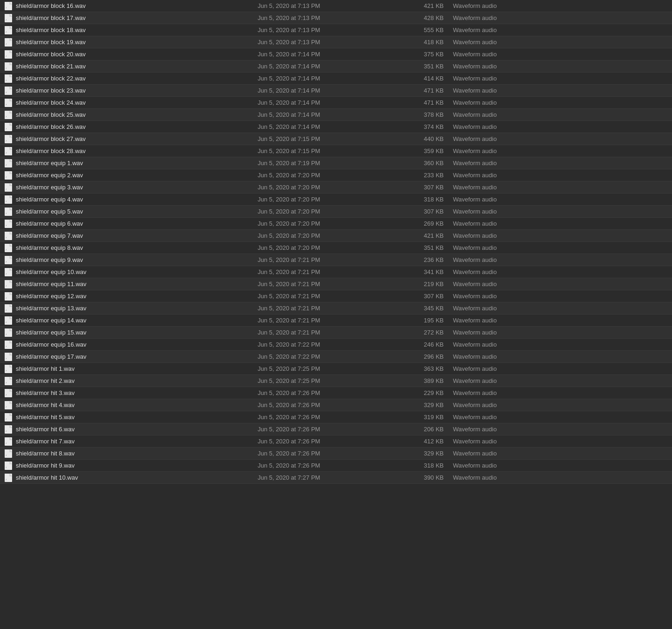  Describe the element at coordinates (336, 308) in the screenshot. I see `table-row: ♪ shield/armor equip 13.wav Jun 5, 2020 …` at that location.